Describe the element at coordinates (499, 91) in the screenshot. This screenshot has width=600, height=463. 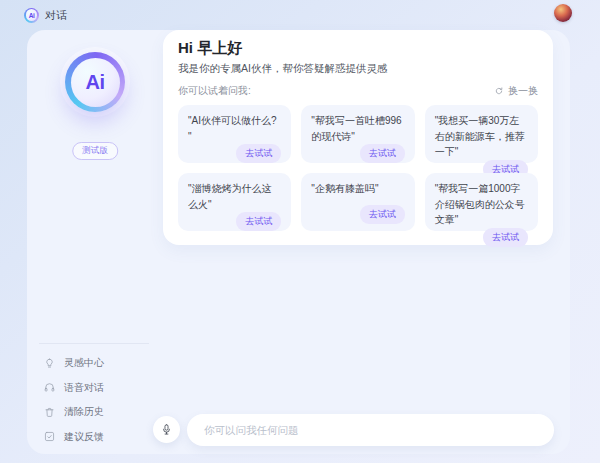
I see `refresh-icon` at that location.